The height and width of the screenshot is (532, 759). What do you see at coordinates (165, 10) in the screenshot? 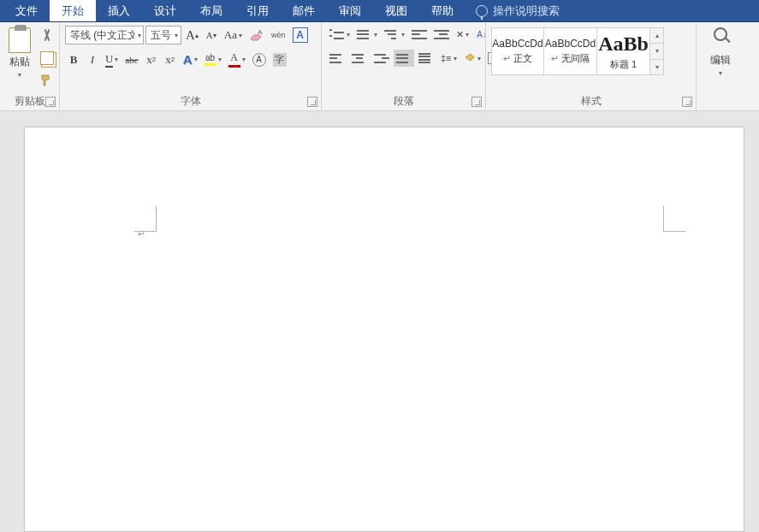
I see `tab-design: 设计` at bounding box center [165, 10].